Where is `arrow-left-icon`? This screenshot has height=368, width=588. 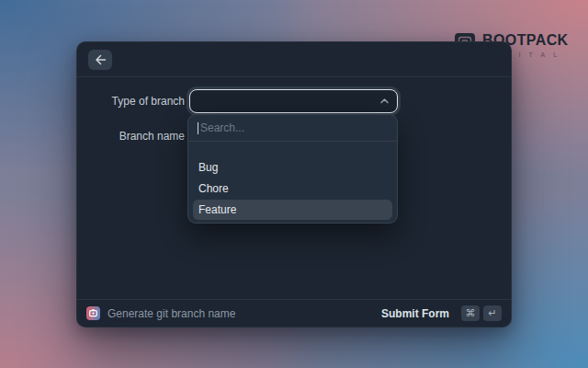
arrow-left-icon is located at coordinates (101, 60).